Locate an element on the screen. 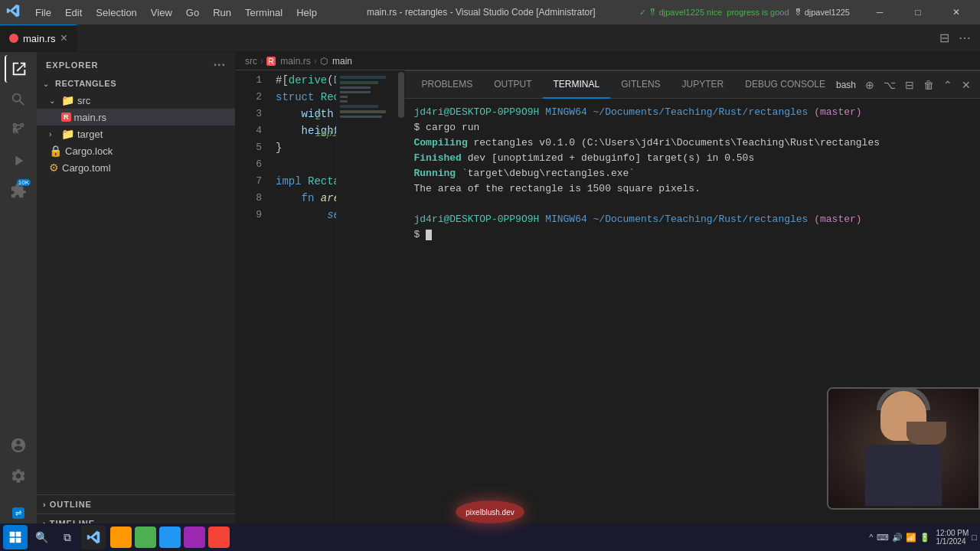  trash-terminal-icon: 🗑 is located at coordinates (929, 85).